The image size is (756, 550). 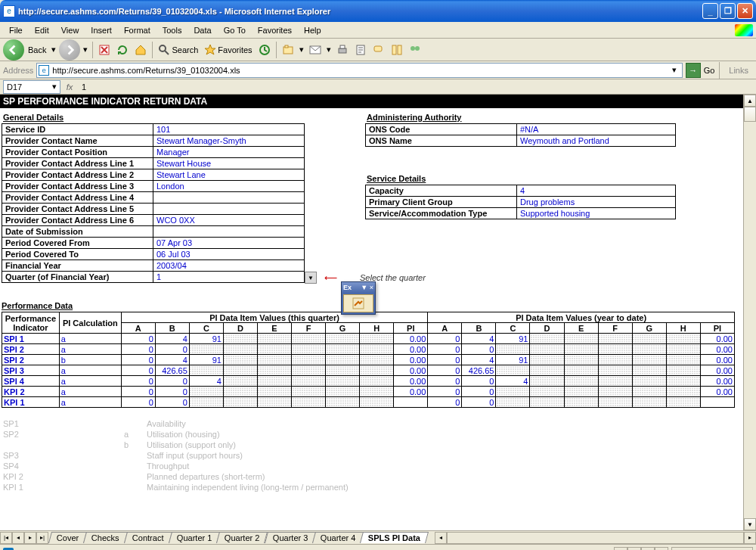 I want to click on menu-data: Data, so click(x=203, y=30).